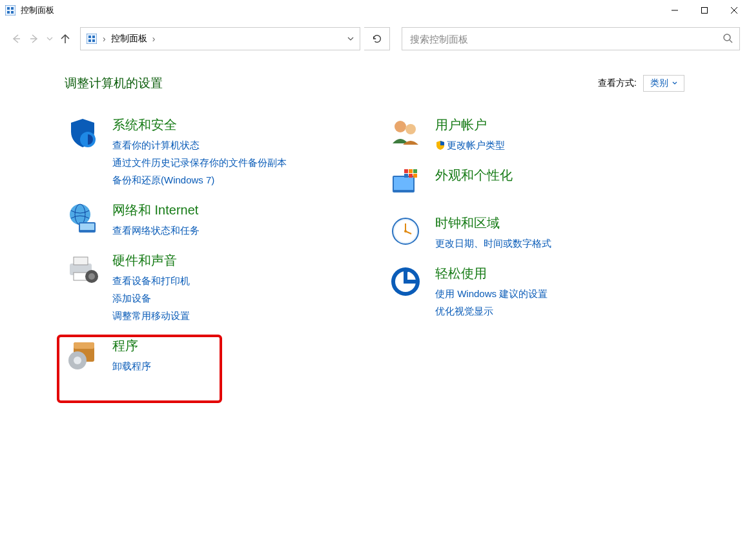  Describe the element at coordinates (734, 10) in the screenshot. I see `close-button` at that location.